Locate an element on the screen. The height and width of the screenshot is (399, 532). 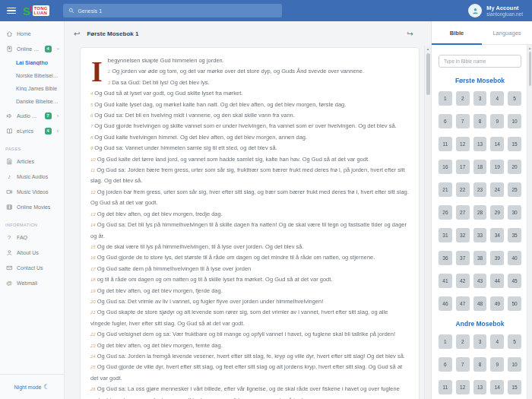
chapter-button: 37 is located at coordinates (463, 258).